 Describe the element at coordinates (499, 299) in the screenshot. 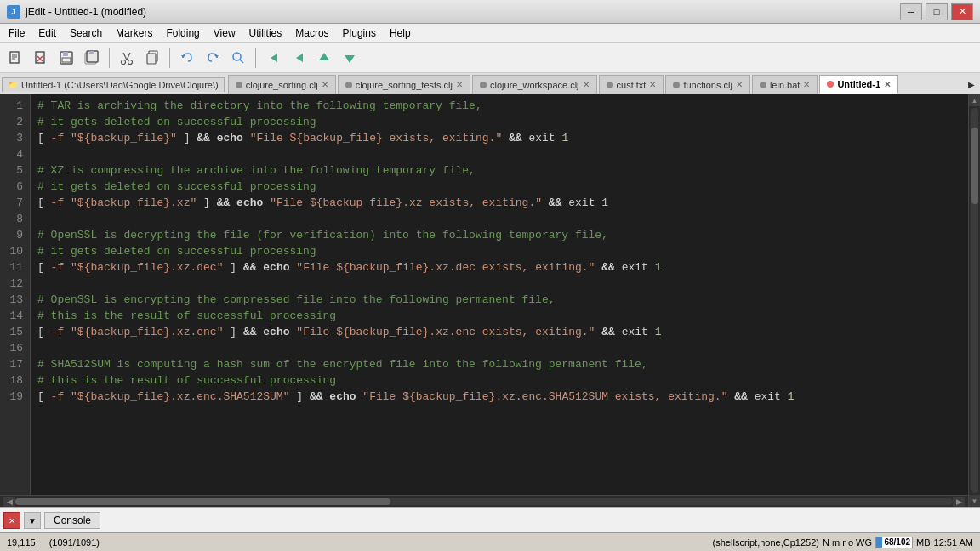

I see `code-line-13: # OpenSSL is encrypting the compressed f…` at that location.